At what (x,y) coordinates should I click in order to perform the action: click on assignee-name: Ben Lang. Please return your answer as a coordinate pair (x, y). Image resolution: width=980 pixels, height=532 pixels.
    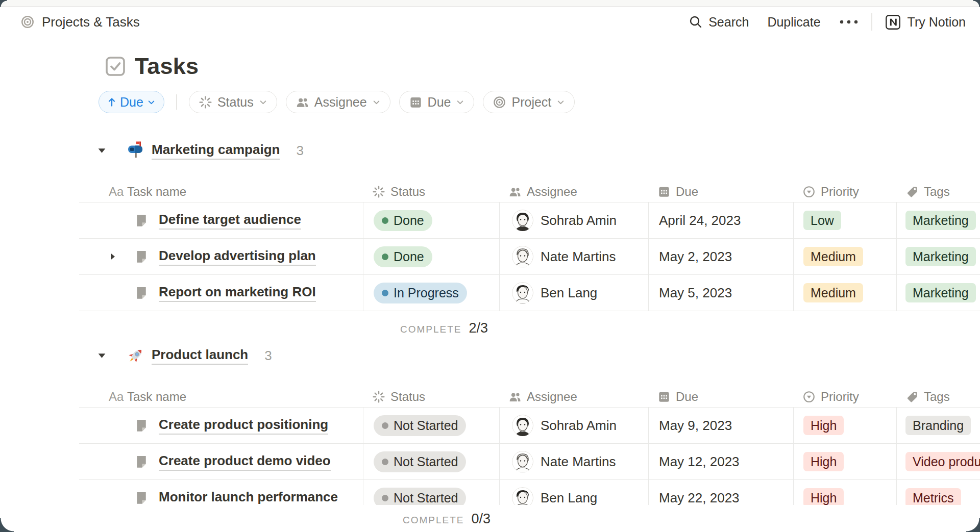
    Looking at the image, I should click on (569, 293).